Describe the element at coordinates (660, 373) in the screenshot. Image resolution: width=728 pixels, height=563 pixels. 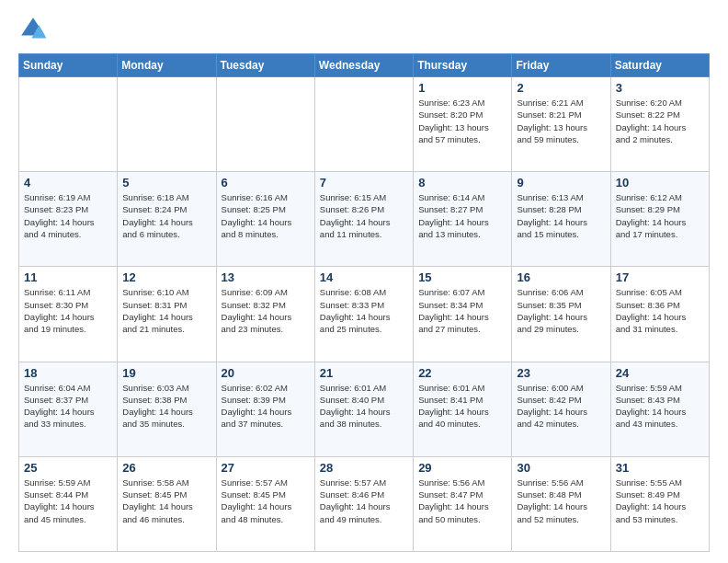
I see `day-number: 24` at that location.